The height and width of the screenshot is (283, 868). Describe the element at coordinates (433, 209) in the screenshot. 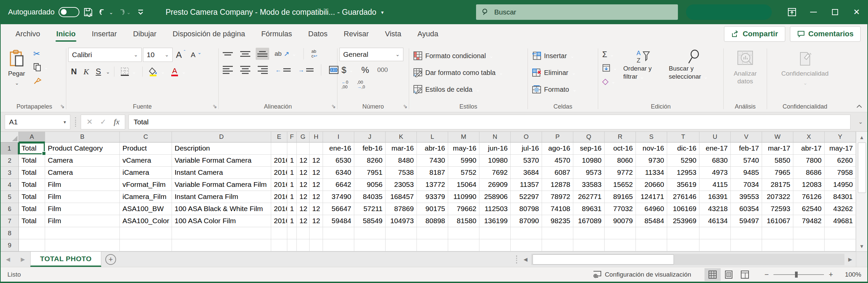

I see `cell-L6: 90175` at that location.